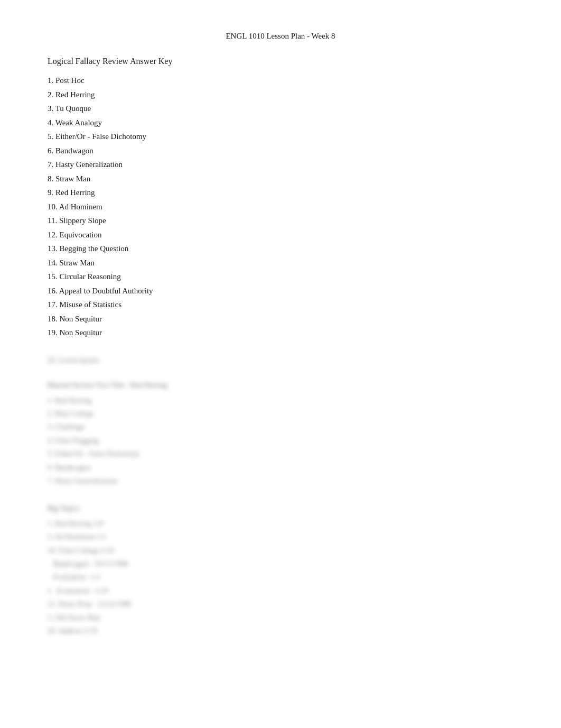  Describe the element at coordinates (283, 151) in the screenshot. I see `answer-list-item: 6. Bandwagon` at that location.